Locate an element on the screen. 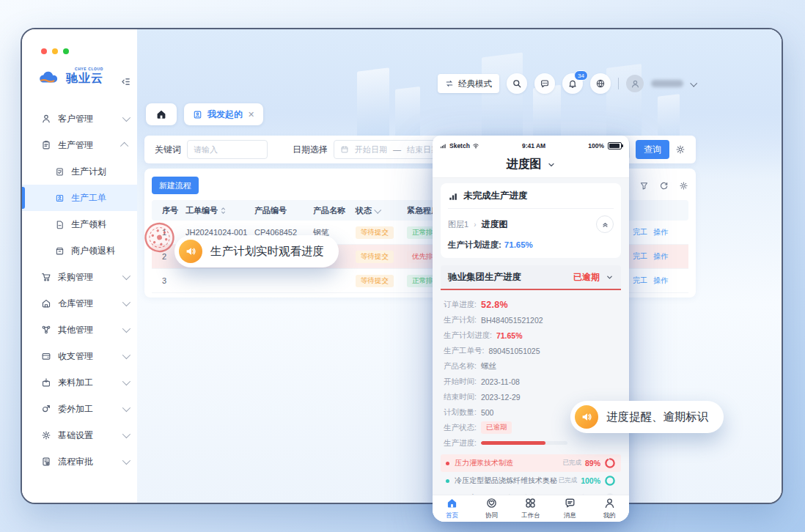 This screenshot has height=532, width=805. process-row: 冷压定型塑品浇炼纤维技术奥秘已完成100% is located at coordinates (531, 481).